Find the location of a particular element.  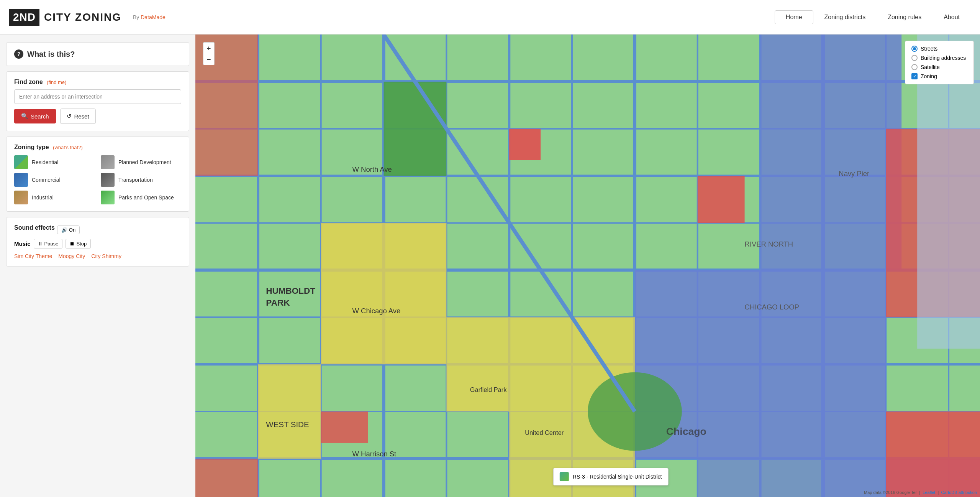

planned-icon is located at coordinates (108, 162).